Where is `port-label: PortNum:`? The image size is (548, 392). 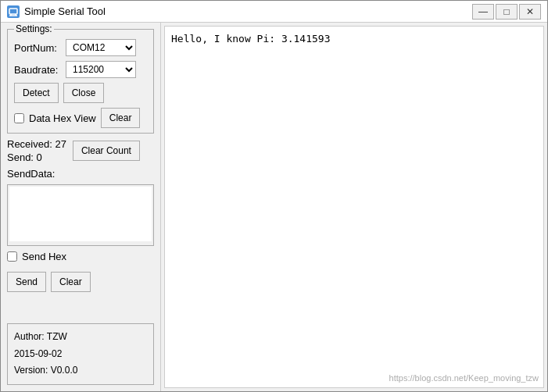
port-label: PortNum: is located at coordinates (38, 48).